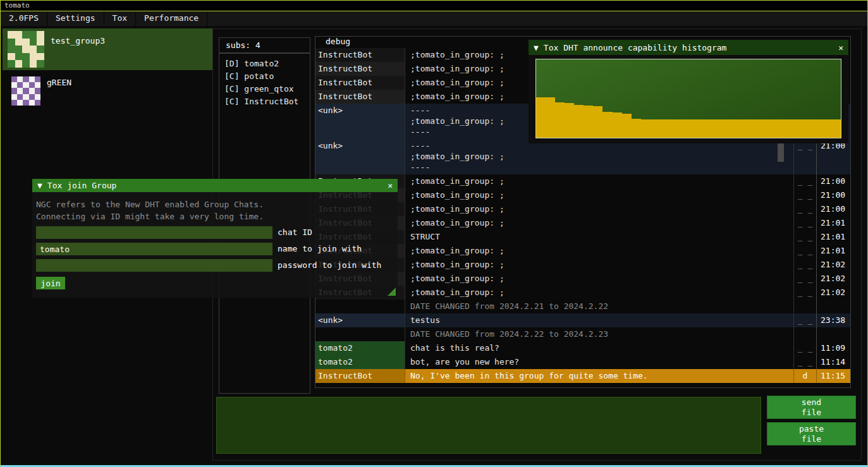 This screenshot has width=868, height=467. What do you see at coordinates (78, 53) in the screenshot?
I see `group-name: test_group3` at bounding box center [78, 53].